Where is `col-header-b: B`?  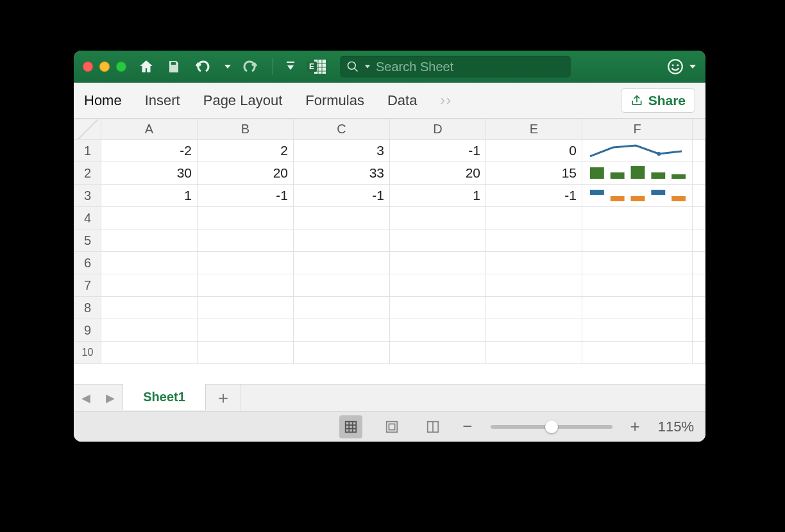 col-header-b: B is located at coordinates (246, 129).